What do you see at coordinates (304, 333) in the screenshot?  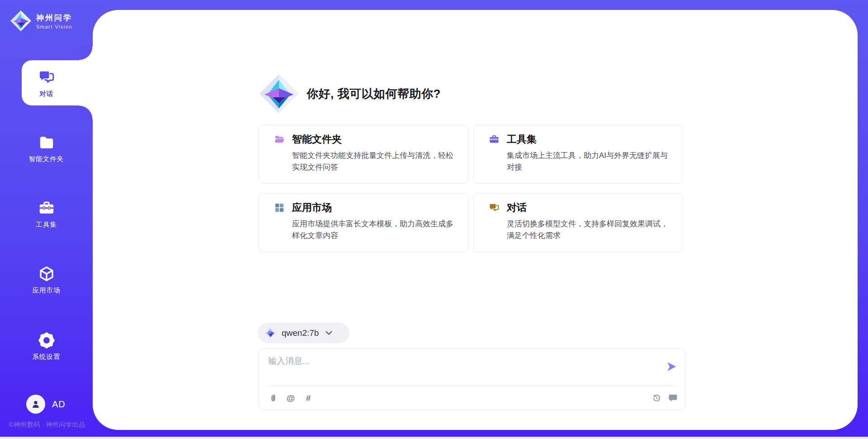 I see `model-selector: qwen2:7b` at bounding box center [304, 333].